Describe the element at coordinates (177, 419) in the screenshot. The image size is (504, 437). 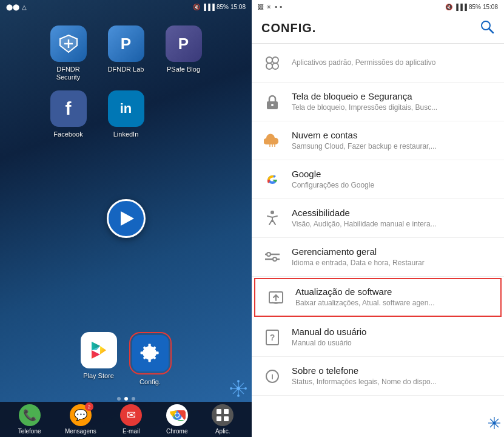
I see `nav-chrome: Chrome` at that location.